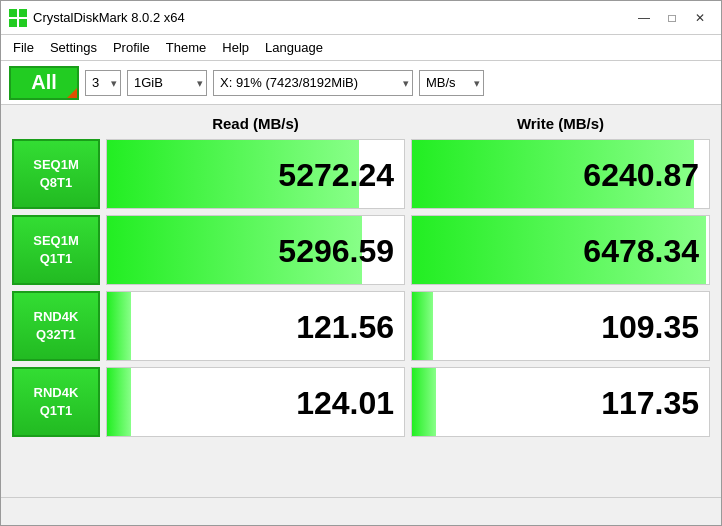 Image resolution: width=722 pixels, height=526 pixels. What do you see at coordinates (97, 18) in the screenshot?
I see `title-bar-left: CrystalDiskMark 8.0.2 x64` at bounding box center [97, 18].